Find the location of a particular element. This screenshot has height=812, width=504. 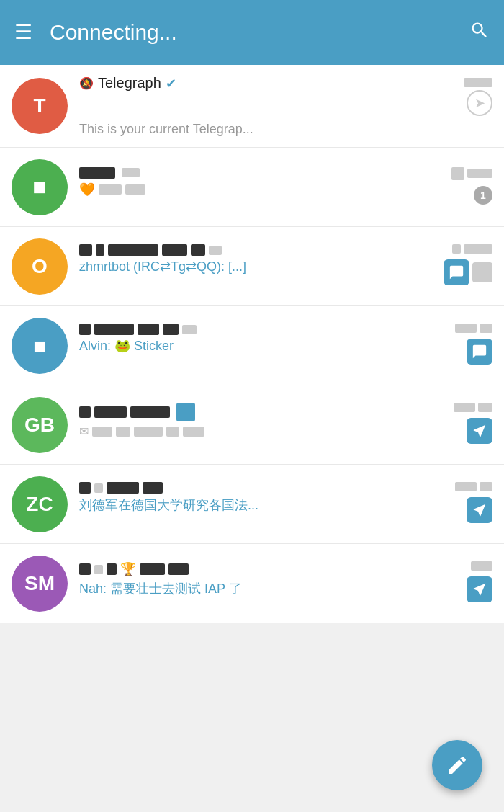

chat-preview-6: 刘德军在德国大学研究各国法... is located at coordinates (168, 505).